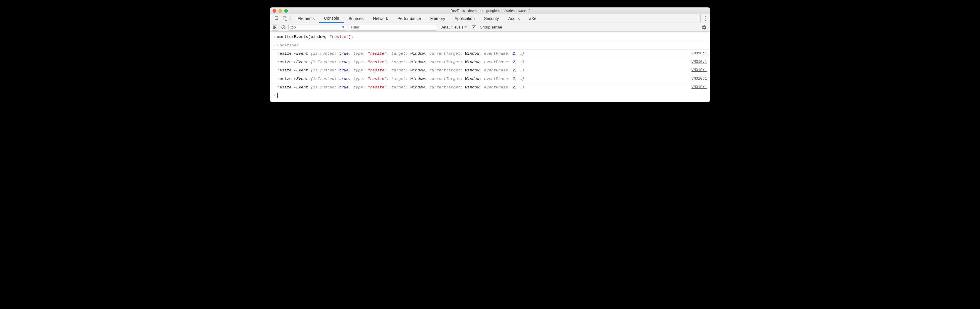 Image resolution: width=980 pixels, height=309 pixels. What do you see at coordinates (490, 11) in the screenshot?
I see `window-title: DevTools - developers.google.com/web/sho…` at bounding box center [490, 11].